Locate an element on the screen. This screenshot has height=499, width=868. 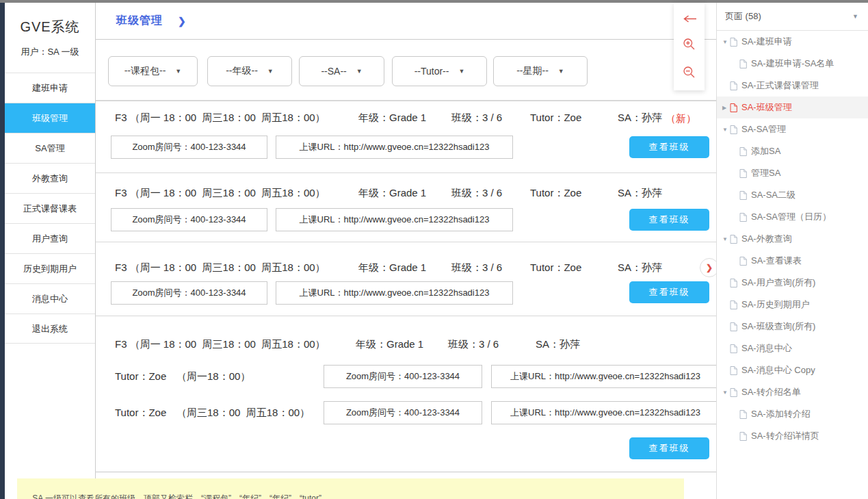
tutor-time: （周三18：00 周五18：00） is located at coordinates (244, 413).